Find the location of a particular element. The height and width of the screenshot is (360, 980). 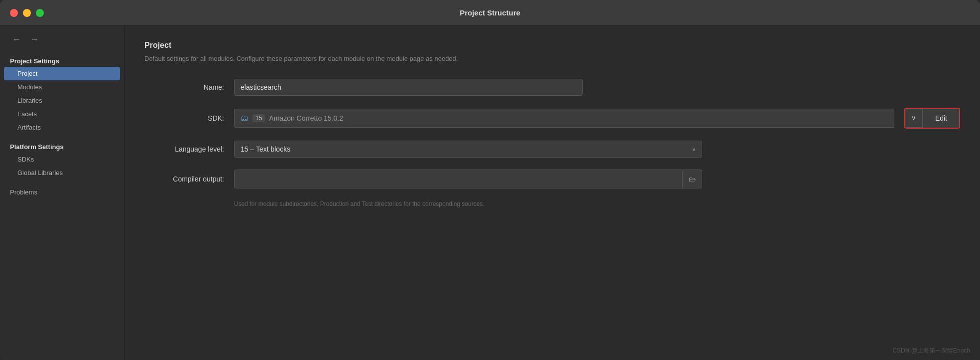

sdk-field: 🗂 15 Amazon Corretto 15.0.2 is located at coordinates (564, 118).